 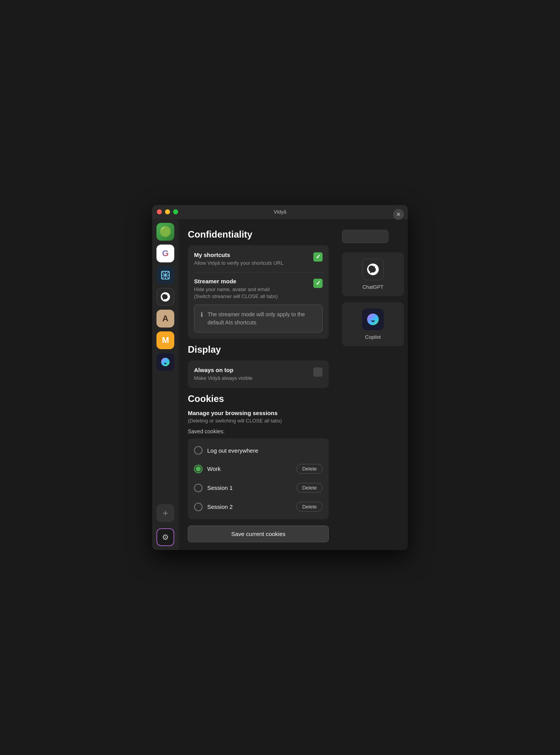 I want to click on gear-icon: ⚙, so click(x=165, y=537).